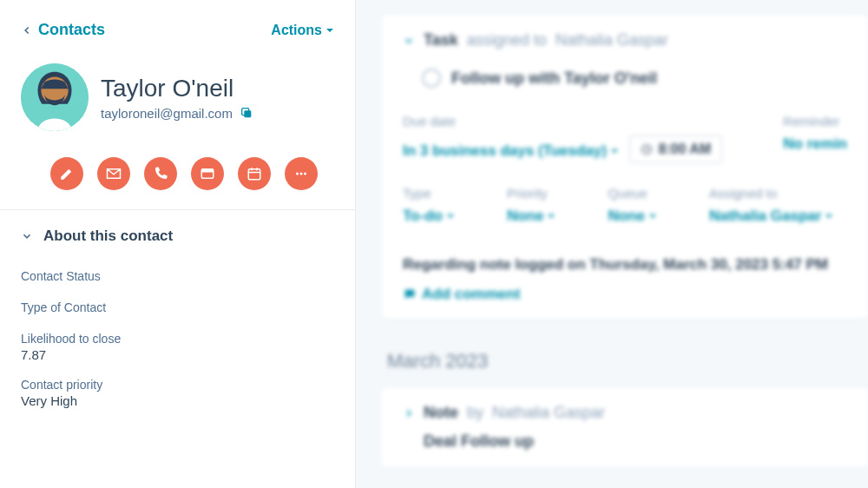  What do you see at coordinates (441, 40) in the screenshot?
I see `task-label: Task` at bounding box center [441, 40].